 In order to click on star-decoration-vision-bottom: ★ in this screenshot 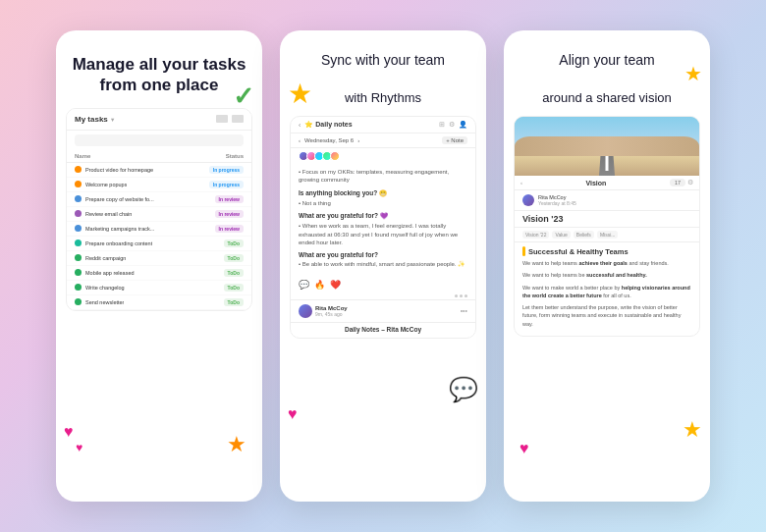, I will do `click(692, 430)`.